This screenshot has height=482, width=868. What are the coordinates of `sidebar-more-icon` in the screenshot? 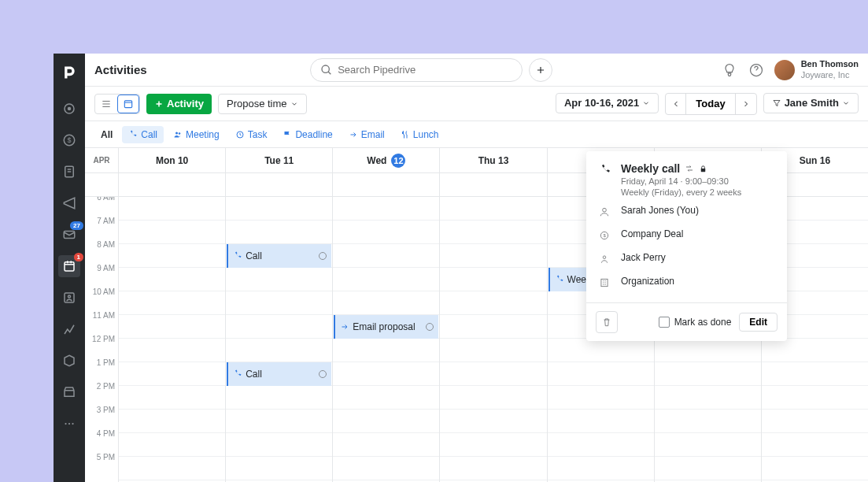 It's located at (69, 424).